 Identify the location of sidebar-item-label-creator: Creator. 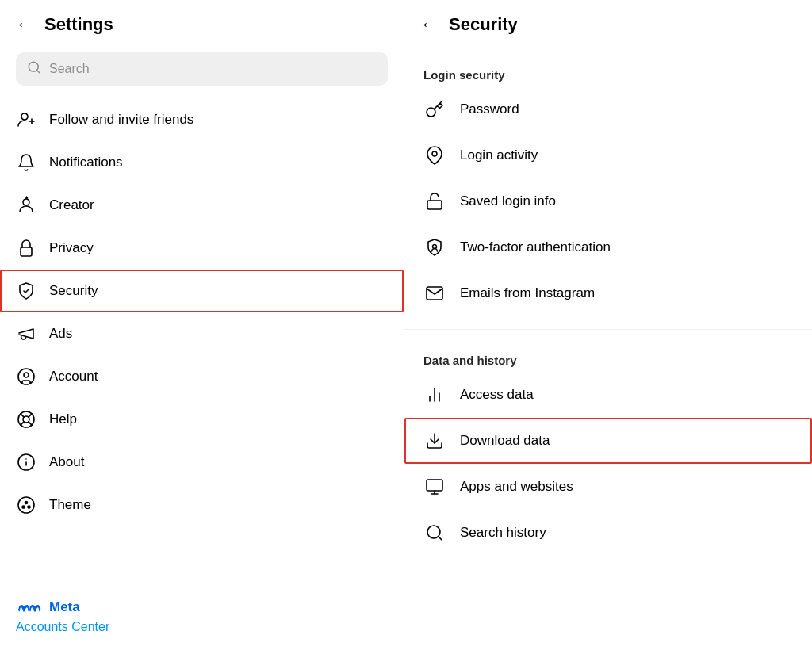
(71, 205).